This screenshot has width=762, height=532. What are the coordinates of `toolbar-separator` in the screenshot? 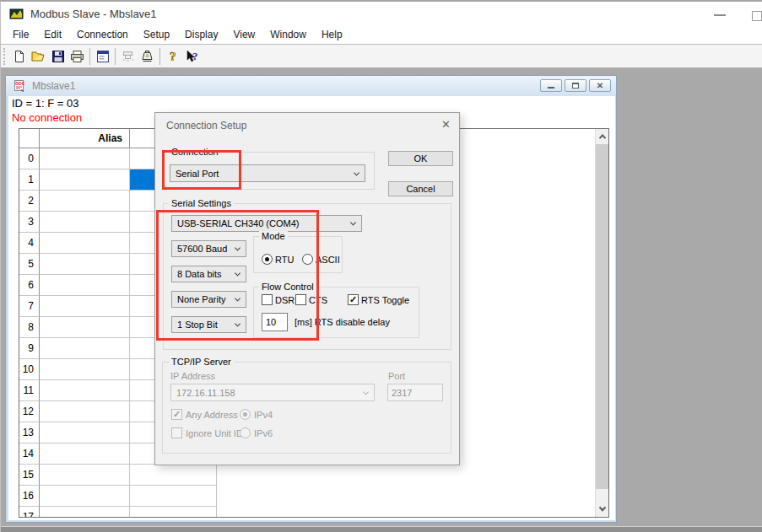 It's located at (115, 56).